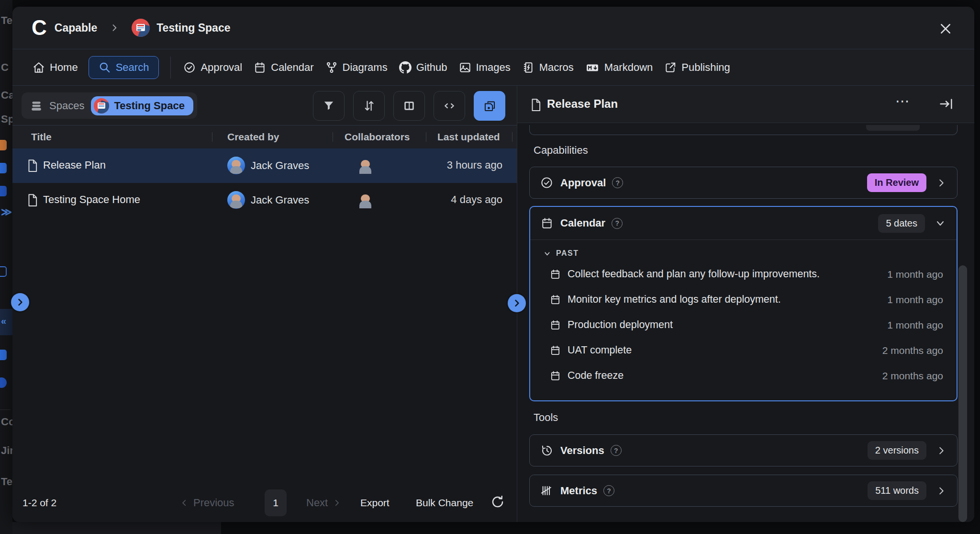 This screenshot has width=980, height=534. I want to click on collapse-panel-icon, so click(946, 105).